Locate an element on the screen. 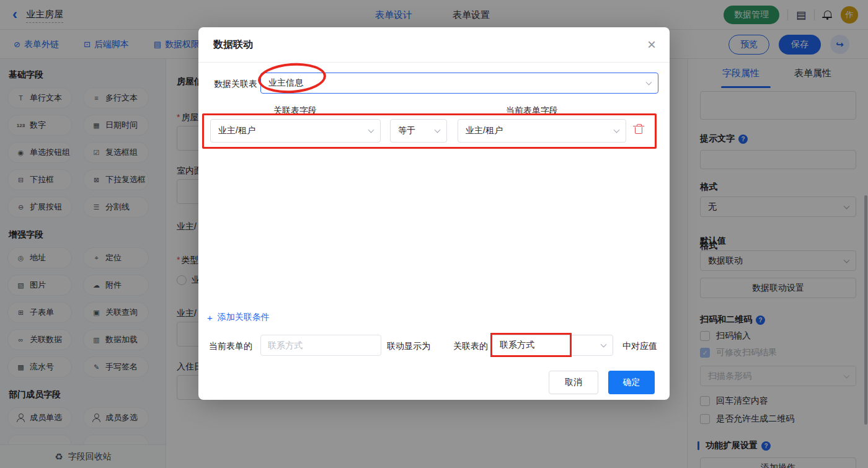 The width and height of the screenshot is (868, 468). current-form-prefix-label: 当前表单的 is located at coordinates (231, 347).